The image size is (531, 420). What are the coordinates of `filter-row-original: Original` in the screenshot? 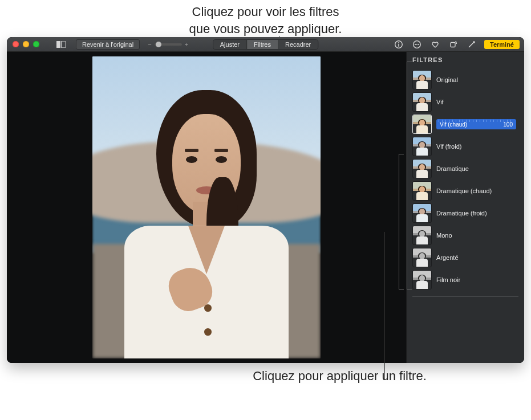 It's located at (465, 80).